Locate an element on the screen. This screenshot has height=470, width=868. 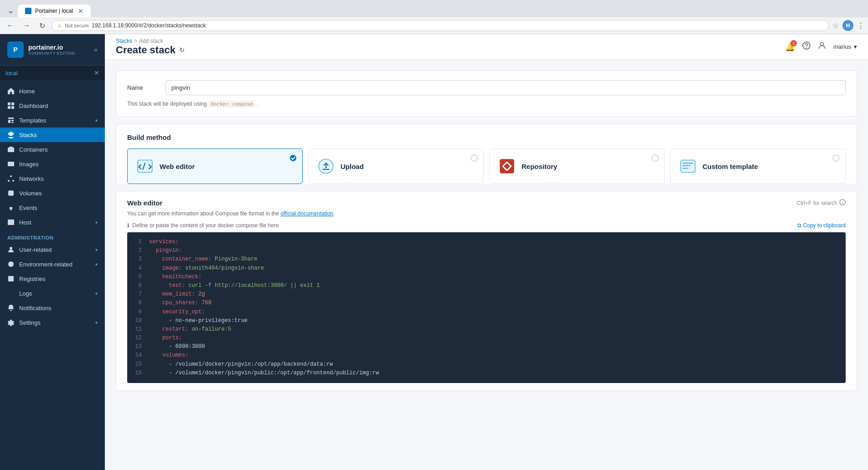
sidebar-item-images: Images is located at coordinates (52, 164).